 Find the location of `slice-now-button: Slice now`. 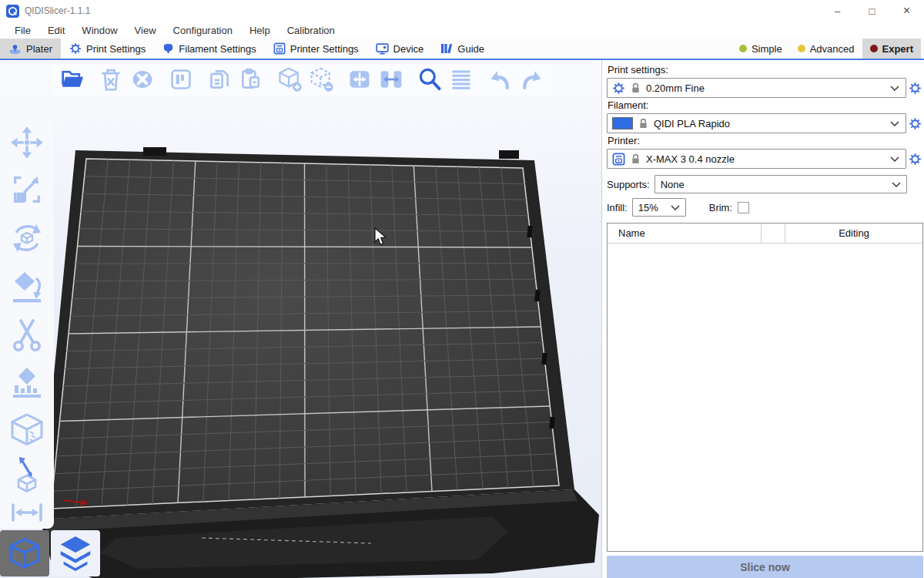

slice-now-button: Slice now is located at coordinates (765, 567).